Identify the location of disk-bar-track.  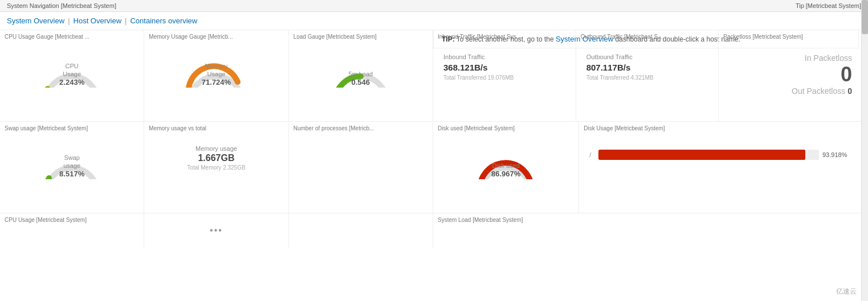
(709, 155).